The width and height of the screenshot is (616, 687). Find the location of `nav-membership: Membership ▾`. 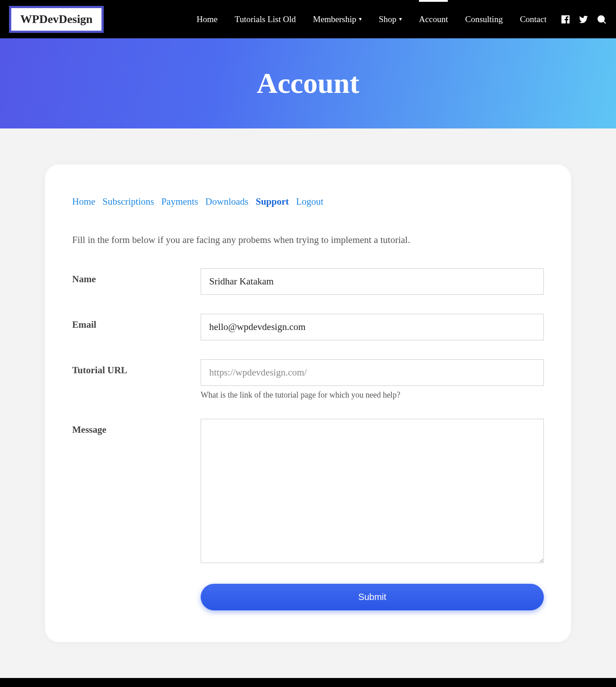

nav-membership: Membership ▾ is located at coordinates (337, 19).